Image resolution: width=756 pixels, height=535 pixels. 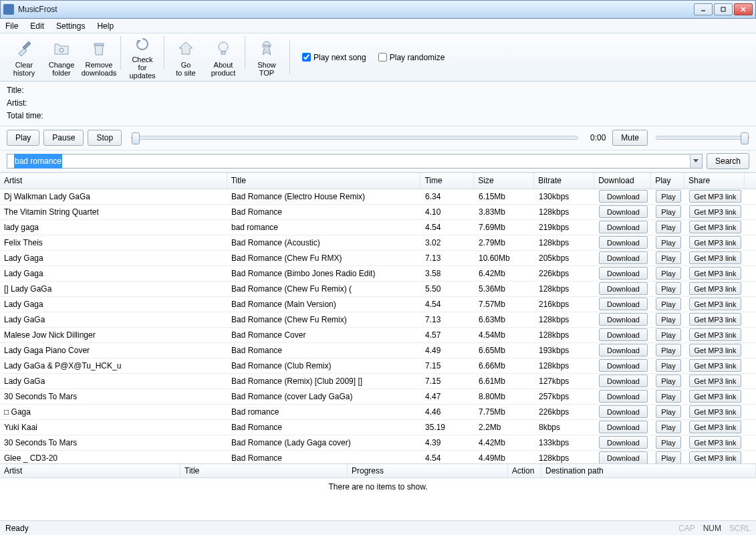 What do you see at coordinates (648, 471) in the screenshot?
I see `dl-col-dest: Destination path` at bounding box center [648, 471].